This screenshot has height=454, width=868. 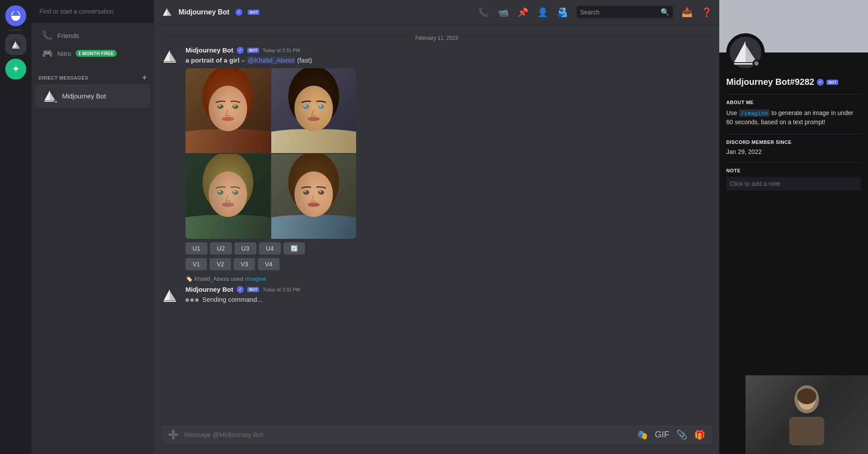 I want to click on server-sidebar: ✦, so click(x=16, y=227).